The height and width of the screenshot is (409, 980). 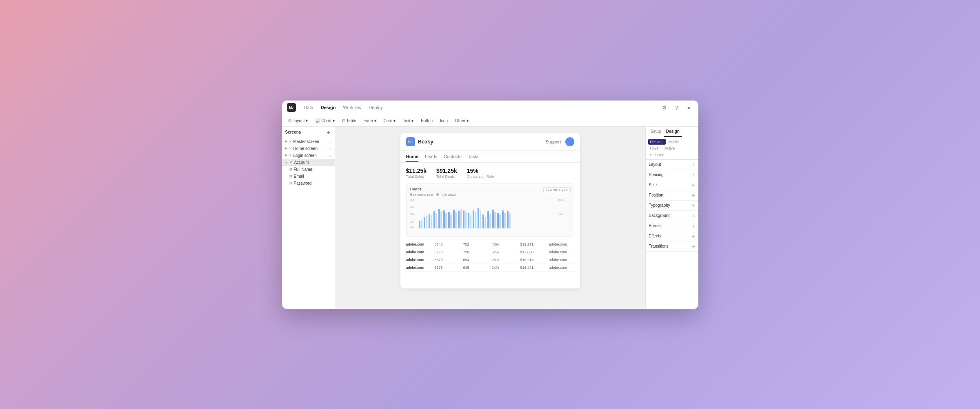 I want to click on cell-domain: adobe.com, so click(x=419, y=260).